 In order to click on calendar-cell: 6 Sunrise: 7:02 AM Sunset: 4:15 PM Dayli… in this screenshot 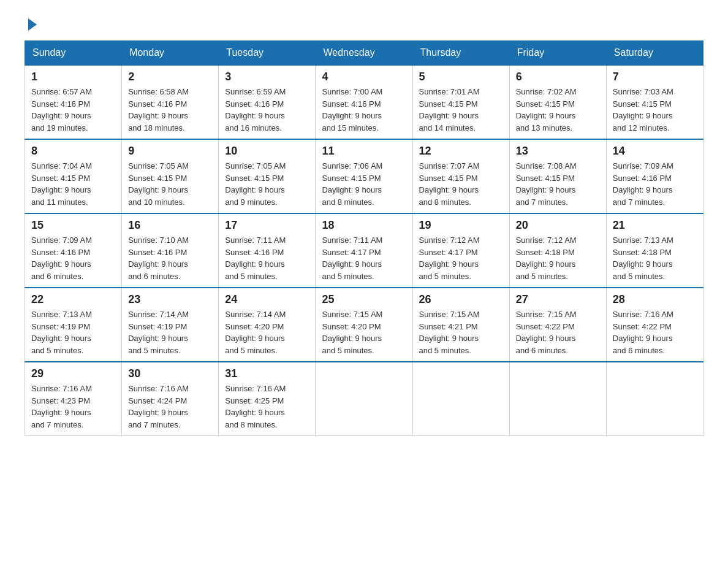, I will do `click(558, 102)`.